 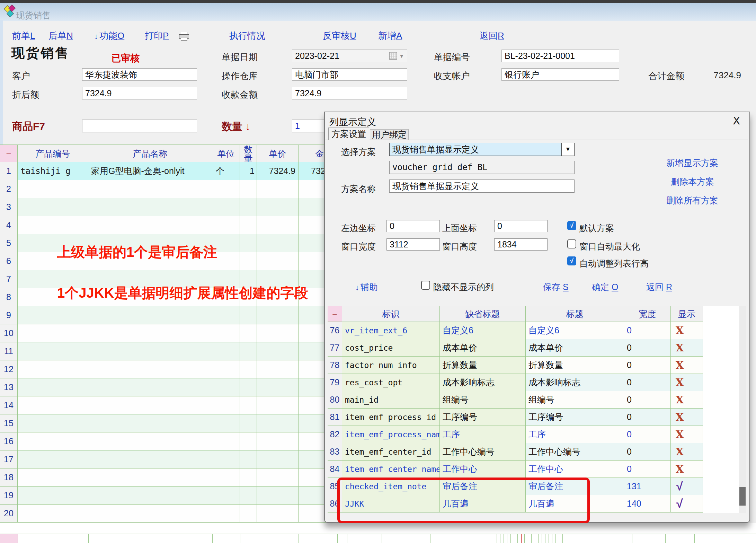 What do you see at coordinates (483, 400) in the screenshot?
I see `dialog-table-cell-default-title: 组编号` at bounding box center [483, 400].